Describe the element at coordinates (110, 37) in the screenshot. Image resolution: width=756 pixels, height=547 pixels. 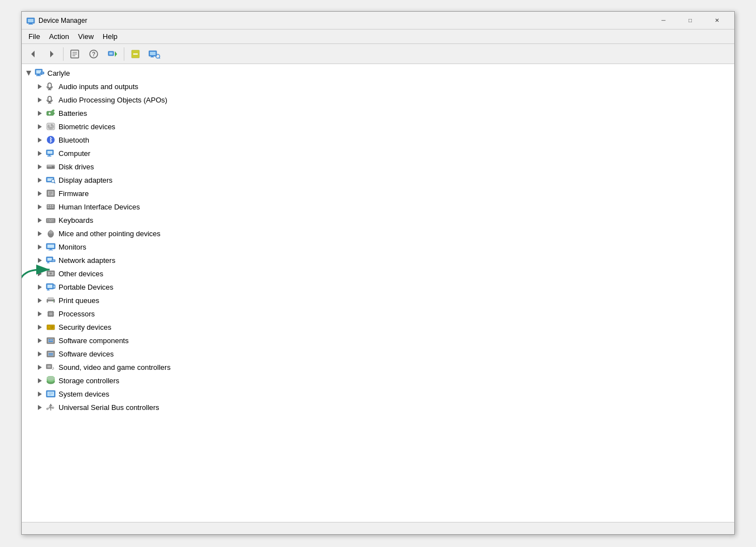
I see `menu-help: Help` at that location.